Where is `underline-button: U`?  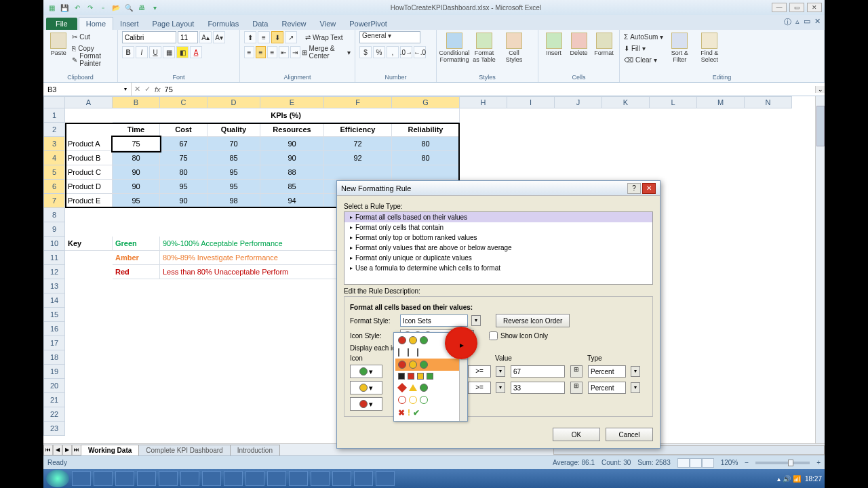 underline-button: U is located at coordinates (155, 52).